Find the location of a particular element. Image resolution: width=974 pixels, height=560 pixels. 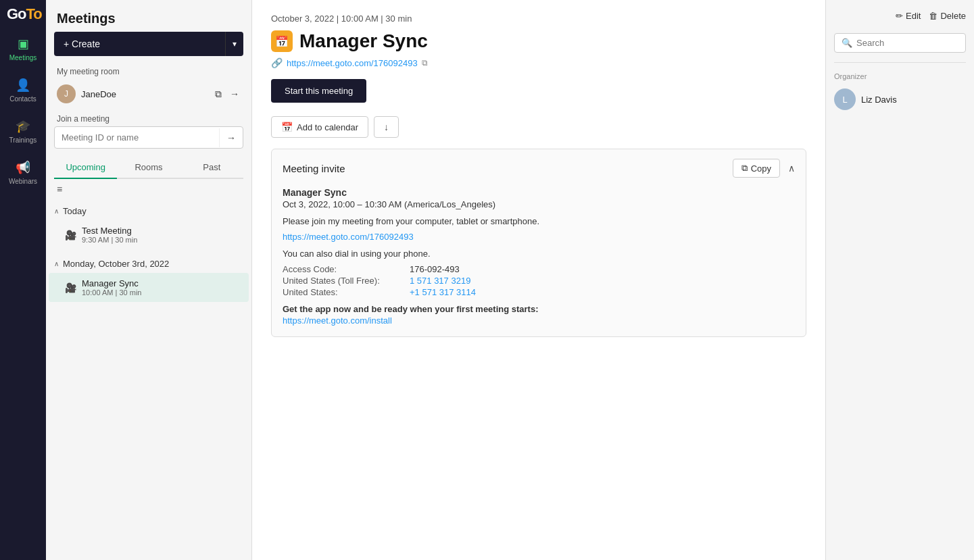

chevron-today: ∧ is located at coordinates (57, 211).